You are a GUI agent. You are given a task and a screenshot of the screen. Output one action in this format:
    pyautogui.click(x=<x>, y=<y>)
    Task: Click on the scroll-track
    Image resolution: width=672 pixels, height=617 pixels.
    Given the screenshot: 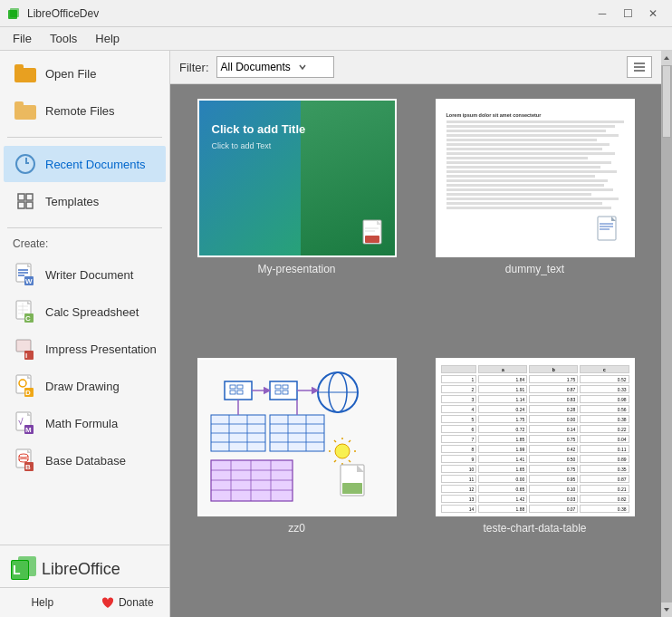 What is the action you would take?
    pyautogui.click(x=667, y=333)
    